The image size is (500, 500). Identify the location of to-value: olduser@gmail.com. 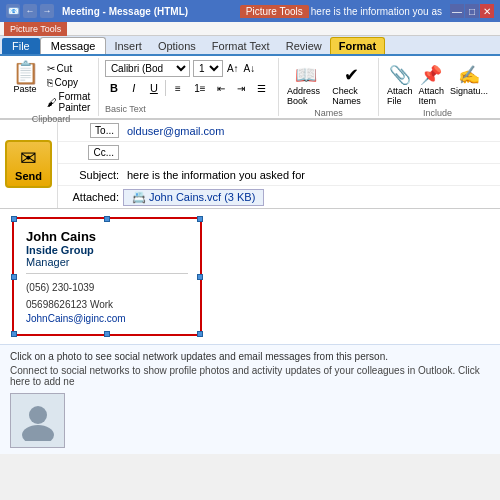
(312, 131).